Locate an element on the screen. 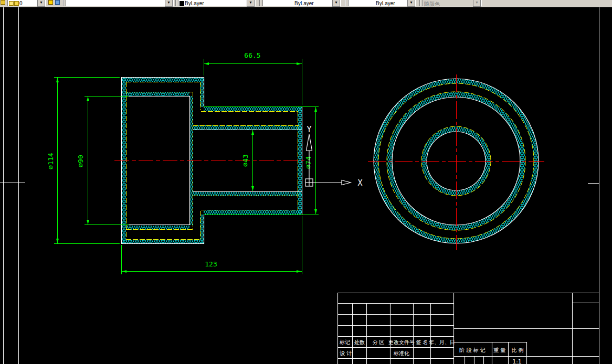 This screenshot has height=364, width=612. layer-state-combo: ▼ is located at coordinates (120, 3).